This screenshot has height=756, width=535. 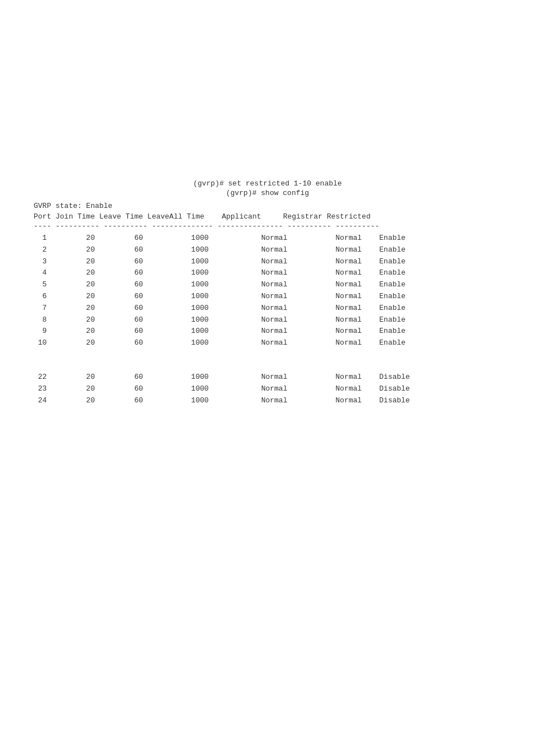 What do you see at coordinates (268, 389) in the screenshot?
I see `table-row: 23 20 60 1000 Normal Normal Disable` at bounding box center [268, 389].